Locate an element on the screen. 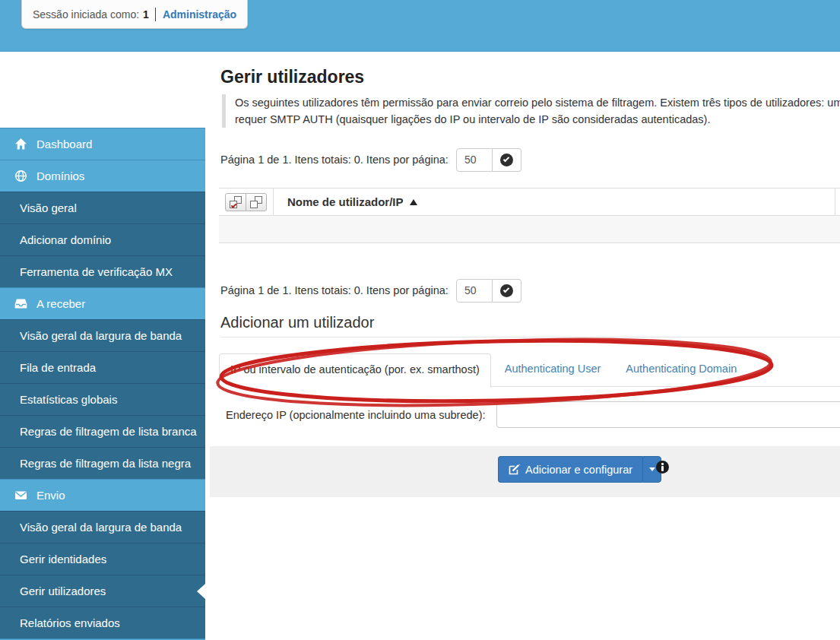  sidebar-item-ferramenta-mx: Ferramenta de verificação MX is located at coordinates (103, 271).